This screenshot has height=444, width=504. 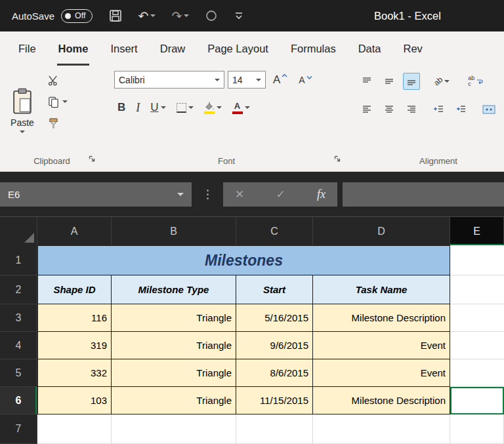 What do you see at coordinates (75, 290) in the screenshot?
I see `cell-a2-header: Shape ID` at bounding box center [75, 290].